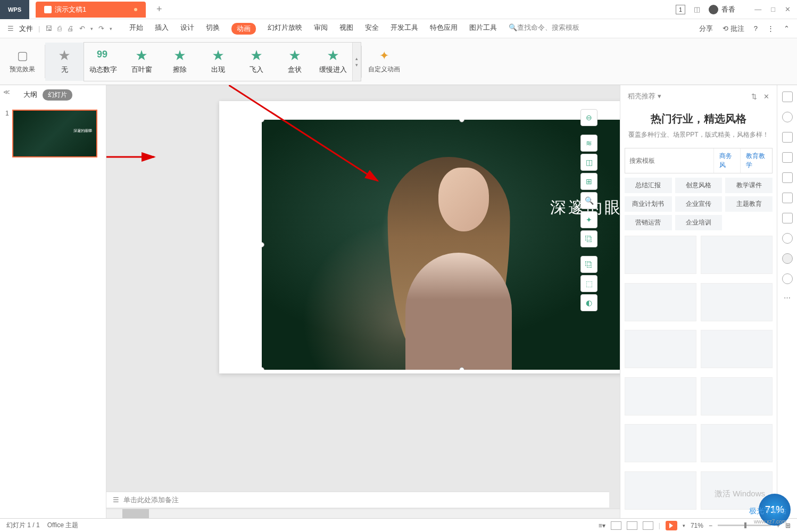 This screenshot has height=532, width=797. Describe the element at coordinates (648, 204) in the screenshot. I see `tag-business-plan: 商业计划书` at that location.